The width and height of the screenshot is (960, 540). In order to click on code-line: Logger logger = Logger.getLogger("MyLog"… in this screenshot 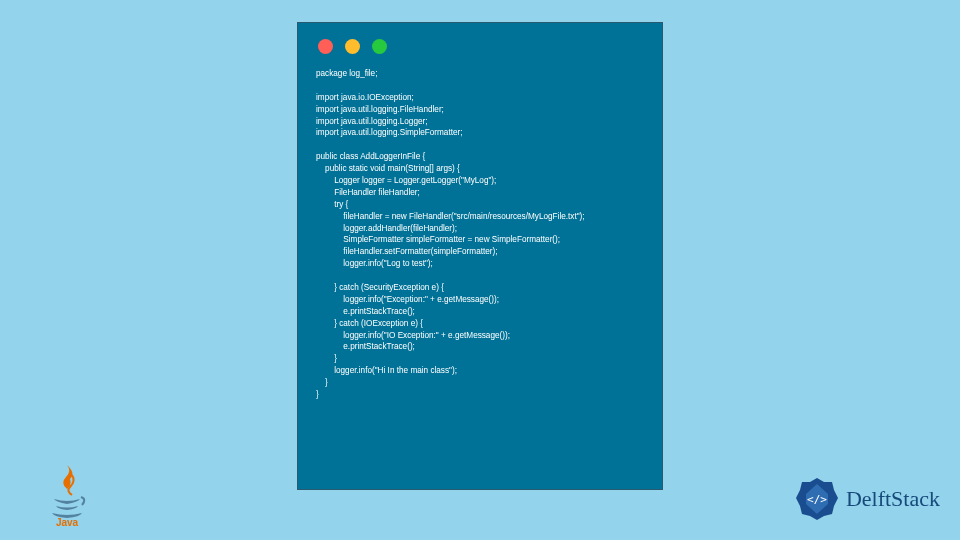, I will do `click(406, 180)`.